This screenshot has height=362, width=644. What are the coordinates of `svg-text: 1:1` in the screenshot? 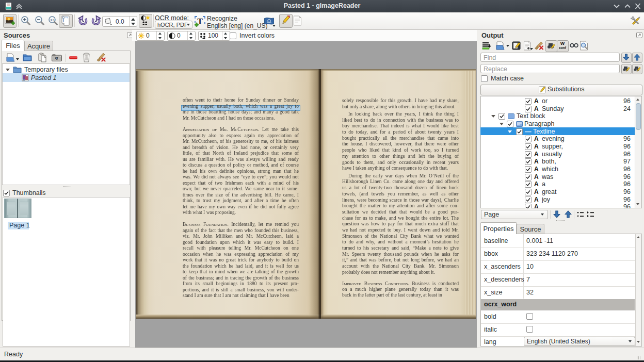 It's located at (53, 20).